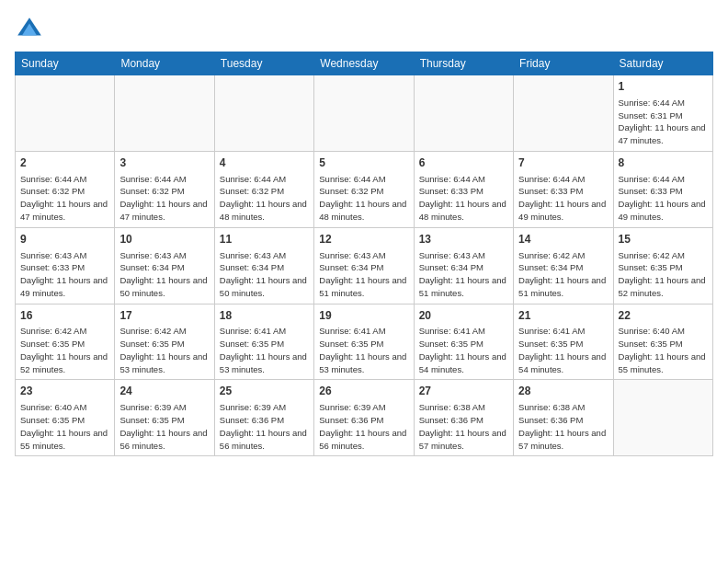 The width and height of the screenshot is (728, 563). What do you see at coordinates (264, 418) in the screenshot?
I see `calendar-cell: 25Sunrise: 6:39 AM Sunset: 6:36 PM Dayli…` at bounding box center [264, 418].